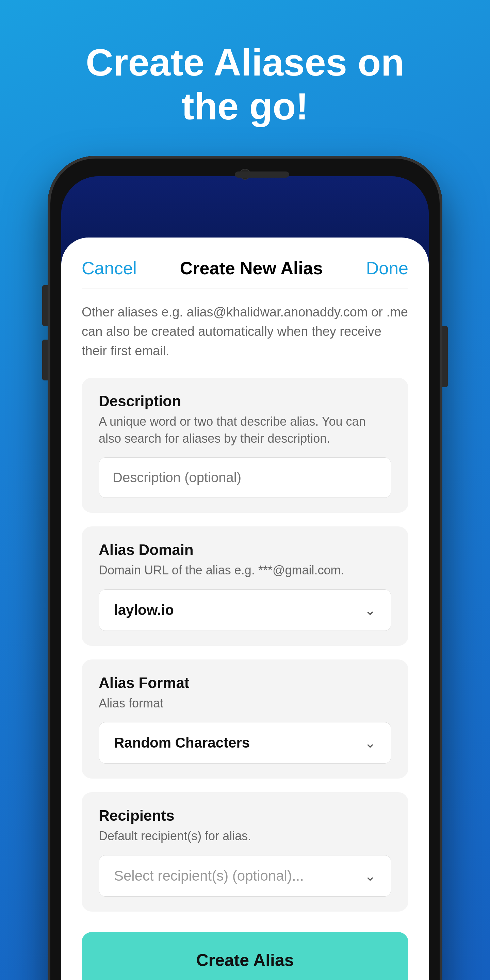  Describe the element at coordinates (245, 876) in the screenshot. I see `recipients-dropdown: Select recipient(s) (optional)... ⌄` at that location.